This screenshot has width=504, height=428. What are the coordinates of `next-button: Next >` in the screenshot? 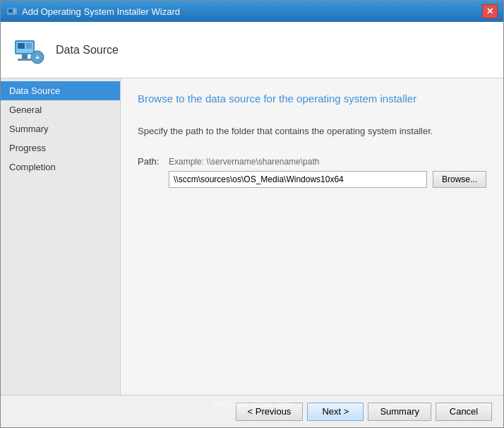 It's located at (335, 412).